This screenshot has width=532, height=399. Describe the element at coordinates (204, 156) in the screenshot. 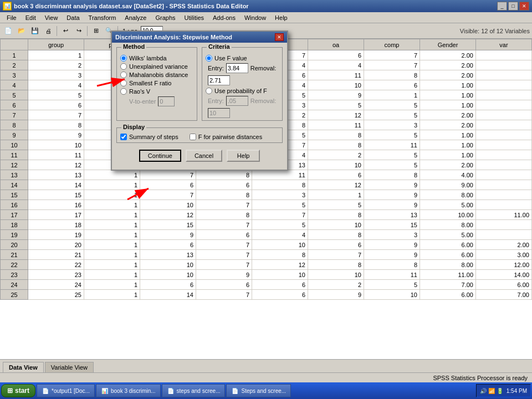

I see `cancel-button: Cancel` at that location.